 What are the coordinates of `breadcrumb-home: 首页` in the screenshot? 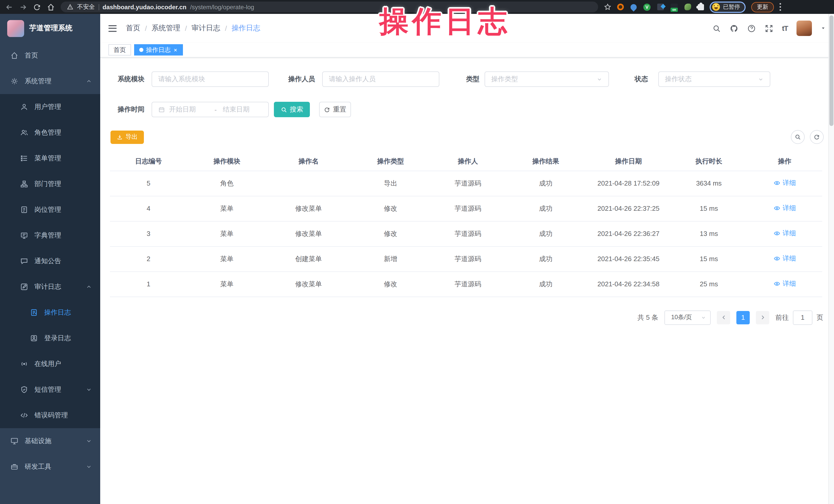 It's located at (133, 28).